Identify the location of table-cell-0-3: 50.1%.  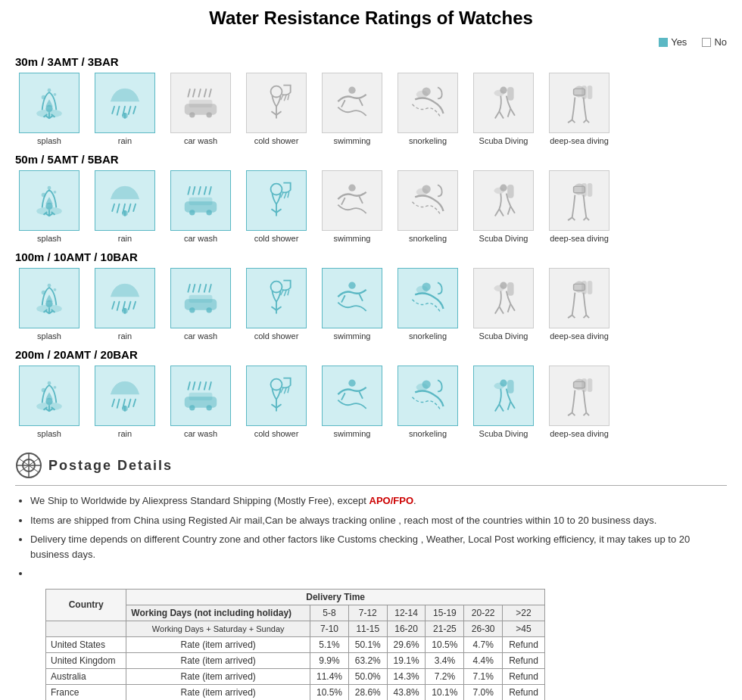
(368, 645).